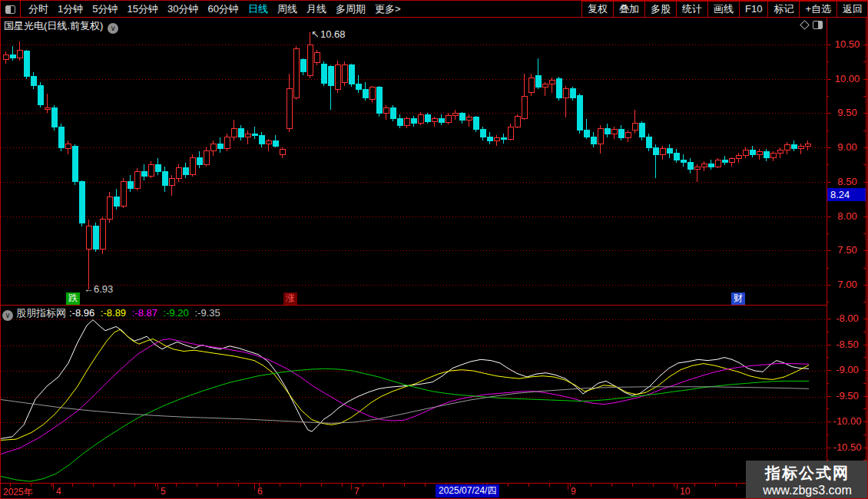  I want to click on toolbar-period-分时: 分时, so click(38, 9).